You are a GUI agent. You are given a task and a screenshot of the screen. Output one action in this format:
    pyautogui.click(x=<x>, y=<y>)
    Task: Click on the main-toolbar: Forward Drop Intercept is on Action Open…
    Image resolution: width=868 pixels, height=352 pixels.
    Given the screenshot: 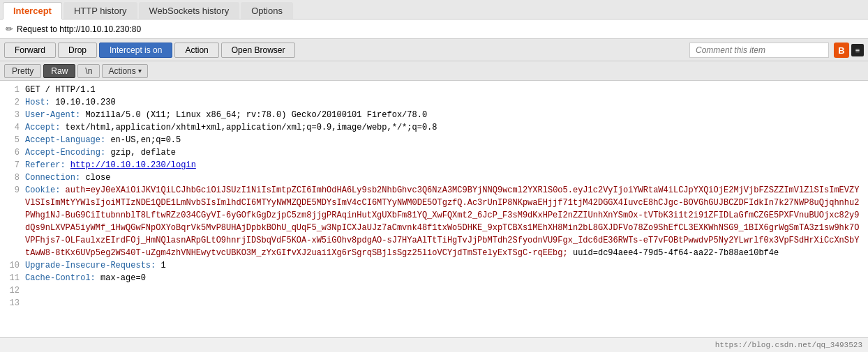 What is the action you would take?
    pyautogui.click(x=434, y=50)
    